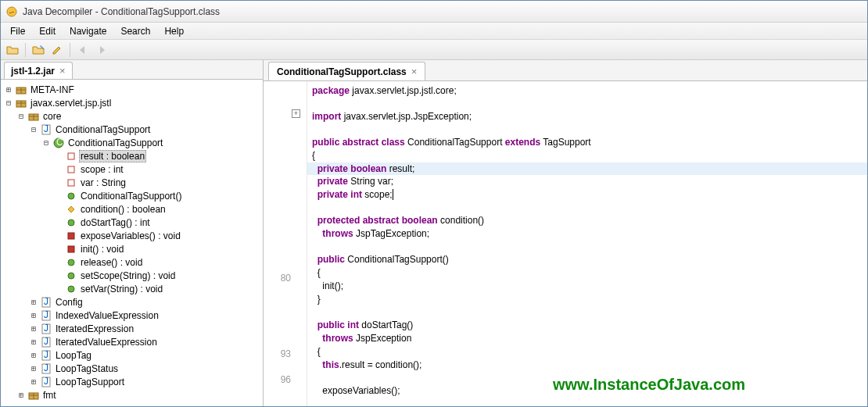  I want to click on tree-node-config: ⊞JConfig, so click(131, 302).